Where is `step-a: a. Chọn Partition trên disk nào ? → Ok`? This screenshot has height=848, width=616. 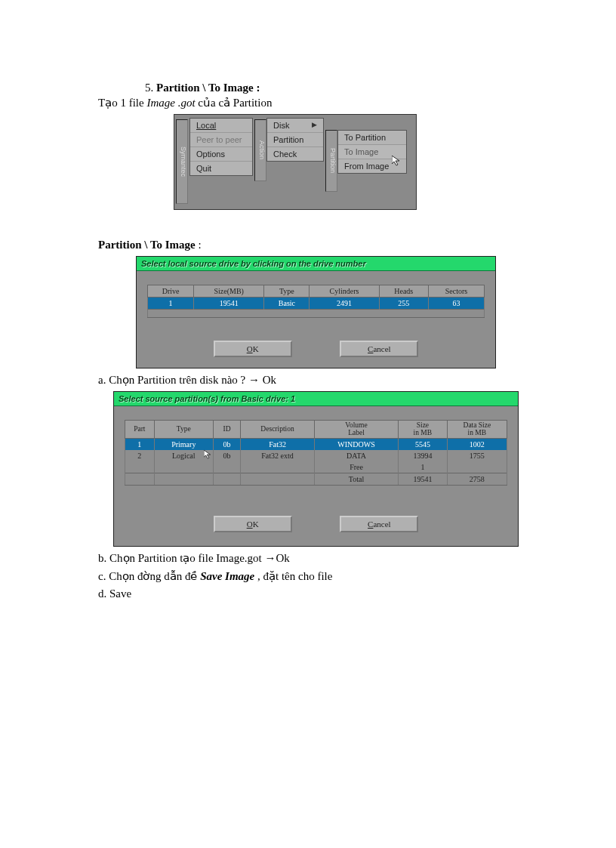 step-a: a. Chọn Partition trên disk nào ? → Ok is located at coordinates (308, 380).